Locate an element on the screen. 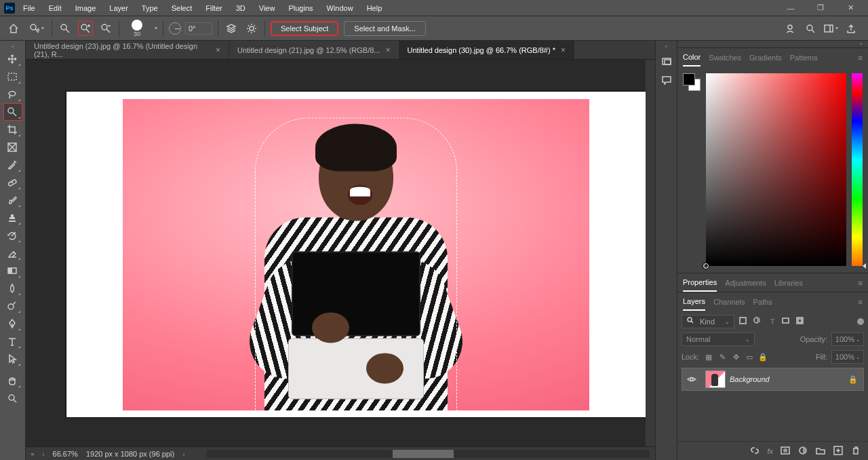  filter-smart-icon is located at coordinates (801, 322).